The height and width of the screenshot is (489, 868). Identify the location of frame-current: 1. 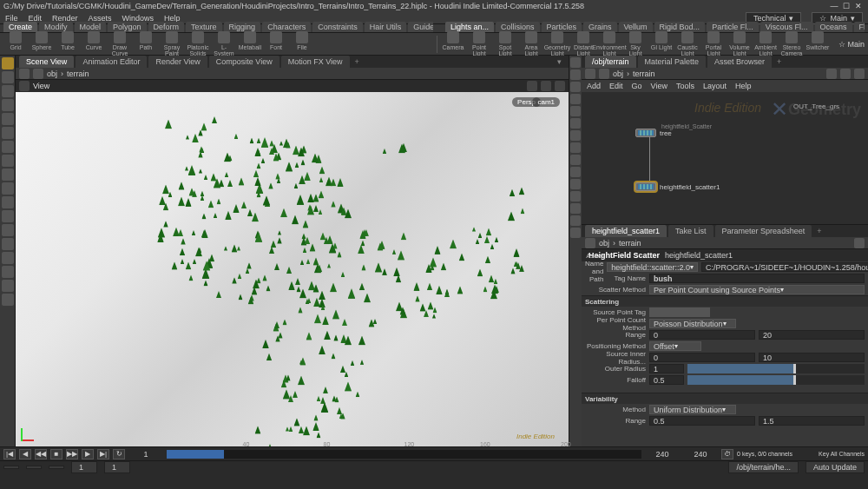
(84, 467).